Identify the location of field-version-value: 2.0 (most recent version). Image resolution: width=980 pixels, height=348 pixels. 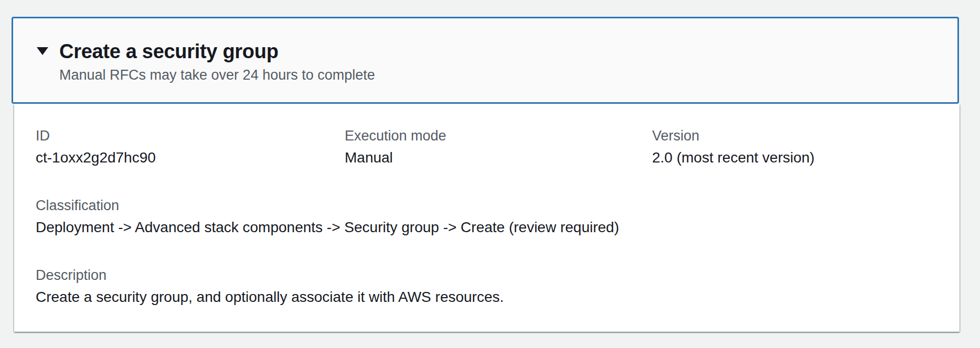
(795, 157).